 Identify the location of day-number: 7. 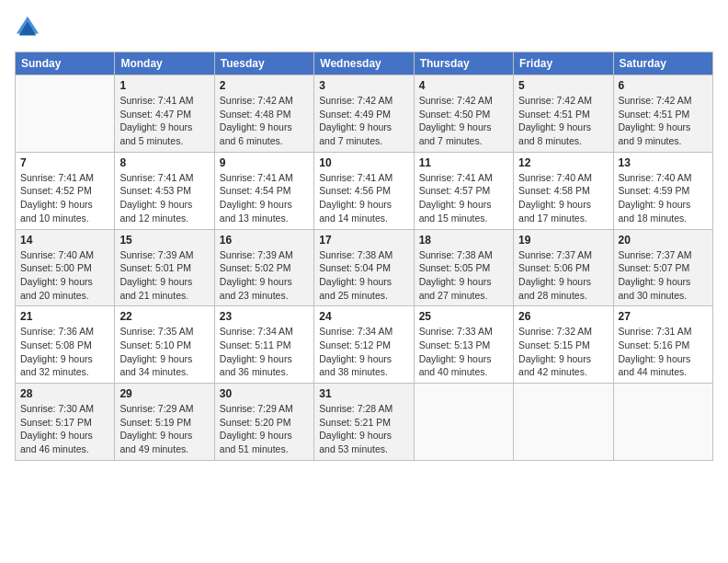
(64, 163).